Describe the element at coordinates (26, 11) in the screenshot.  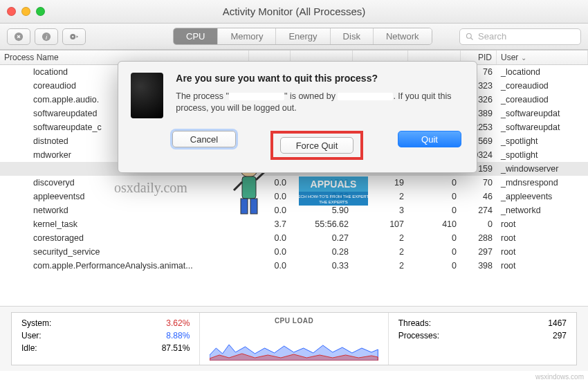
I see `traffic-lights` at that location.